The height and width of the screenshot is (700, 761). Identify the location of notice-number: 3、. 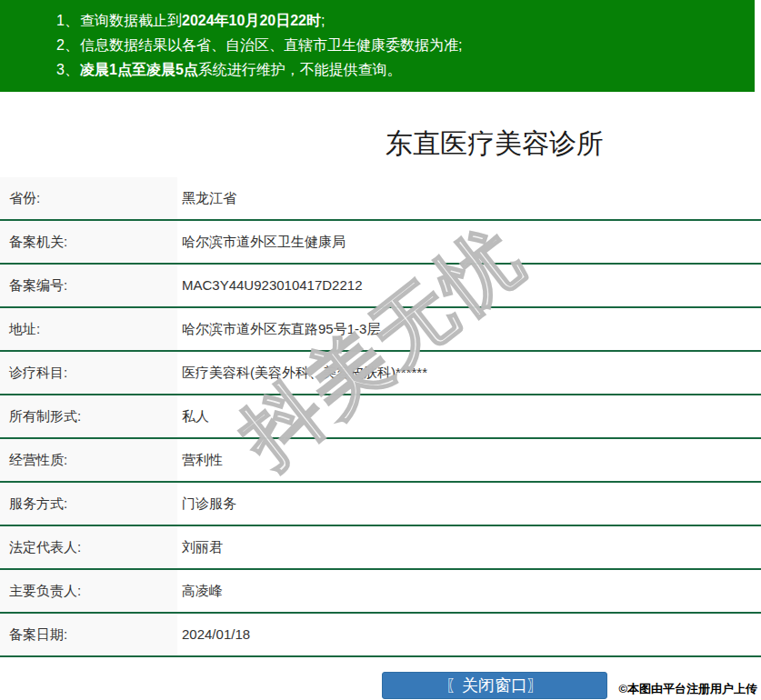
(68, 69).